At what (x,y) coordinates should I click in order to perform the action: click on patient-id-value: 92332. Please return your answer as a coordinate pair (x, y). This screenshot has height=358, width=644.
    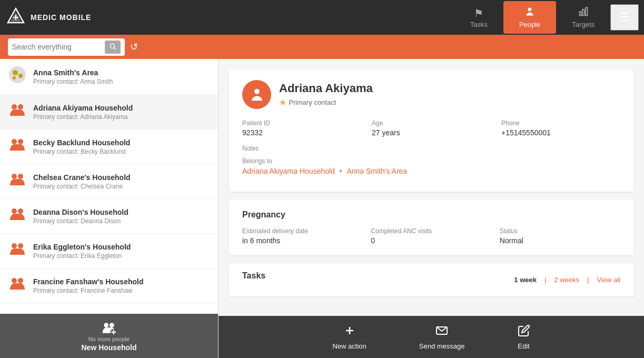
    Looking at the image, I should click on (302, 133).